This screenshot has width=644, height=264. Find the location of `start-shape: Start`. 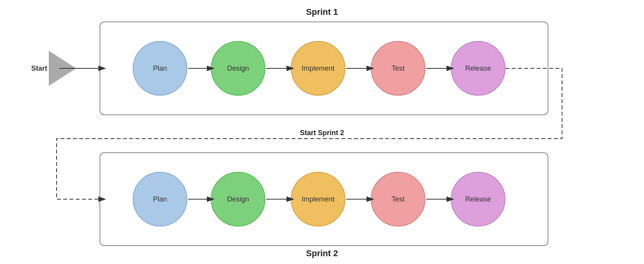

start-shape: Start is located at coordinates (54, 68).